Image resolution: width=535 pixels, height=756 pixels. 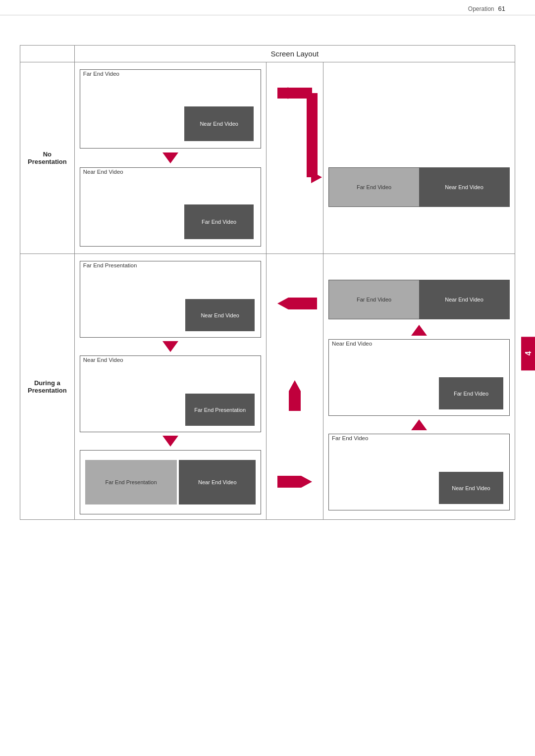 What do you see at coordinates (419, 425) in the screenshot?
I see `during-pres-right-arrow2` at bounding box center [419, 425].